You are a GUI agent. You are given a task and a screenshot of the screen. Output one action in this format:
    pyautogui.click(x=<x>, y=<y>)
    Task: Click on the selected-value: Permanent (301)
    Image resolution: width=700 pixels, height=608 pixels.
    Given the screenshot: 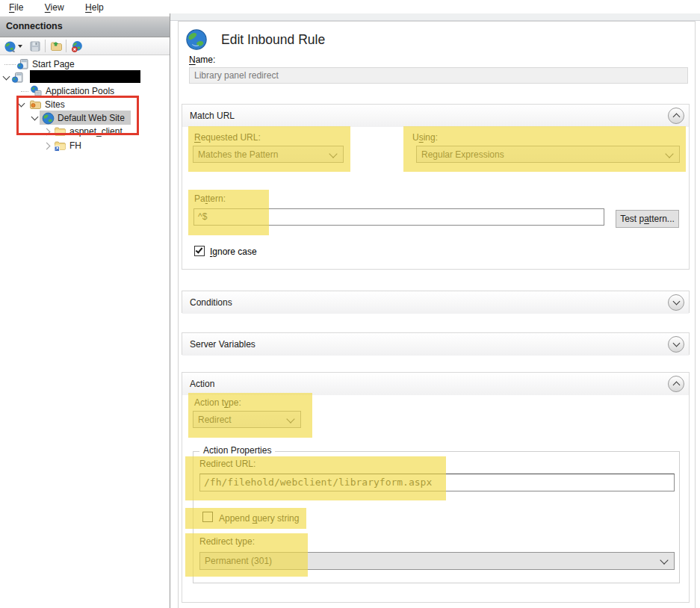 What is the action you would take?
    pyautogui.click(x=238, y=561)
    